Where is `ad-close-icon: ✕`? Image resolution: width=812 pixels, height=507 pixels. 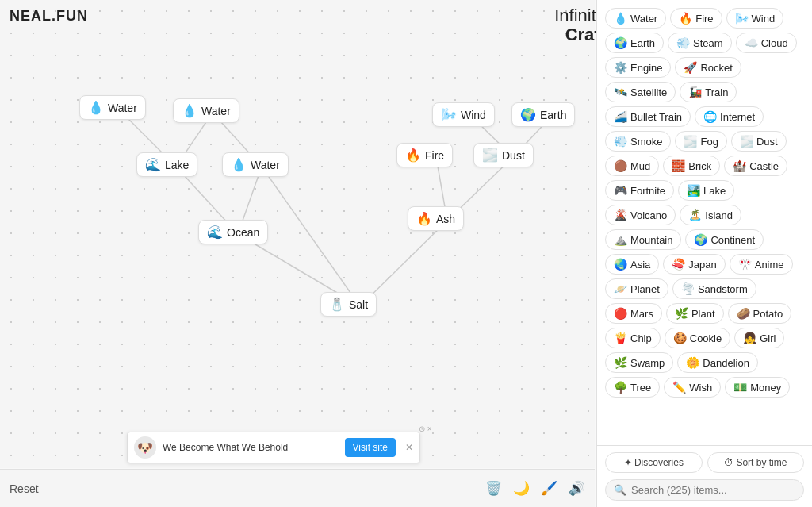 ad-close-icon: ✕ is located at coordinates (409, 447).